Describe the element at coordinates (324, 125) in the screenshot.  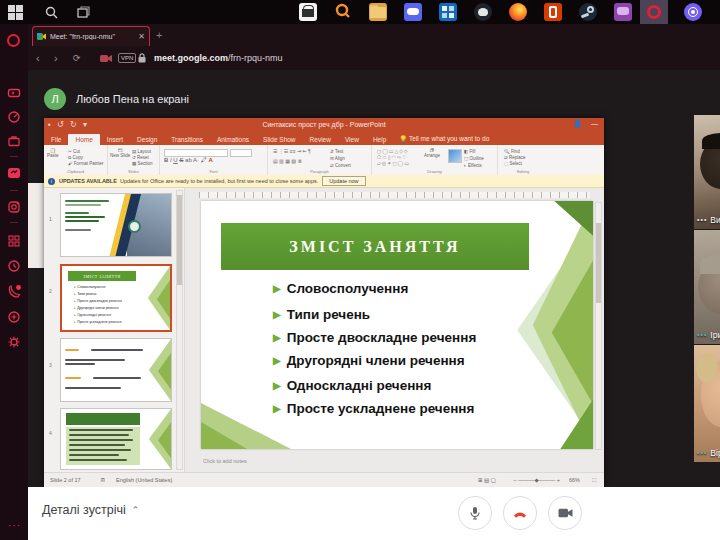
I see `ppt-title-bar: ▪ ↺ ↻ ▾ Синтаксис прост реч дбр - PowerP…` at that location.